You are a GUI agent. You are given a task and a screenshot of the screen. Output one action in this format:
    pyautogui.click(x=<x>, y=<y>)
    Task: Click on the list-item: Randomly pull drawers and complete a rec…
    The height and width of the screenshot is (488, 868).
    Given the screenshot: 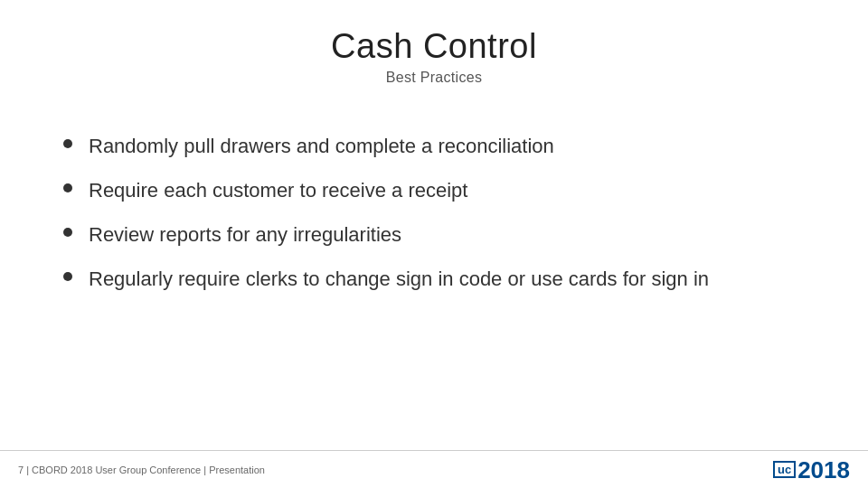 What is the action you would take?
    pyautogui.click(x=434, y=146)
    